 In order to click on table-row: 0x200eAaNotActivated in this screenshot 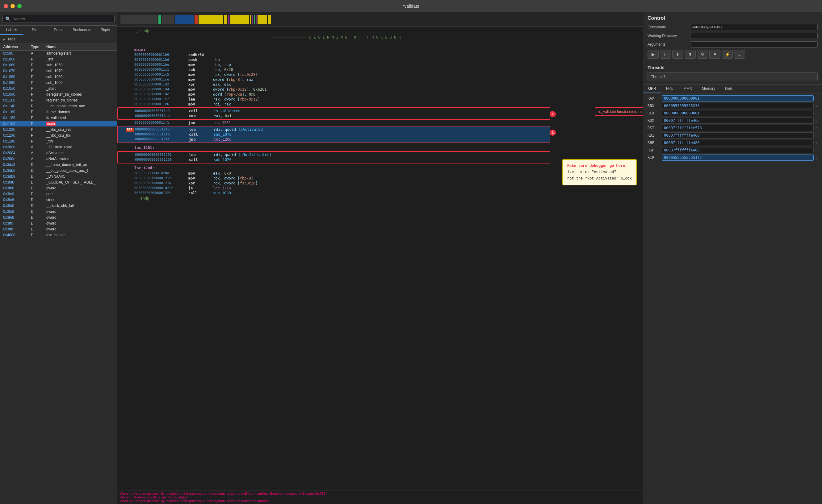, I will do `click(59, 159)`.